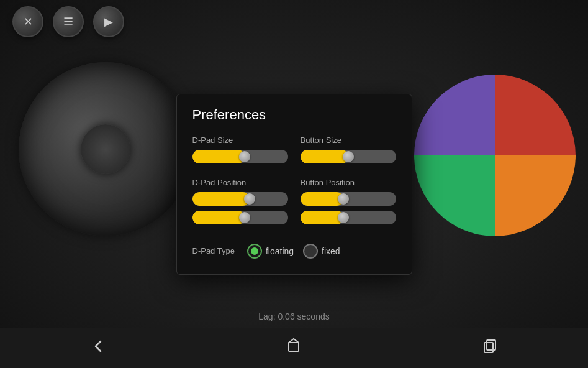  Describe the element at coordinates (98, 348) in the screenshot. I see `back-button` at that location.